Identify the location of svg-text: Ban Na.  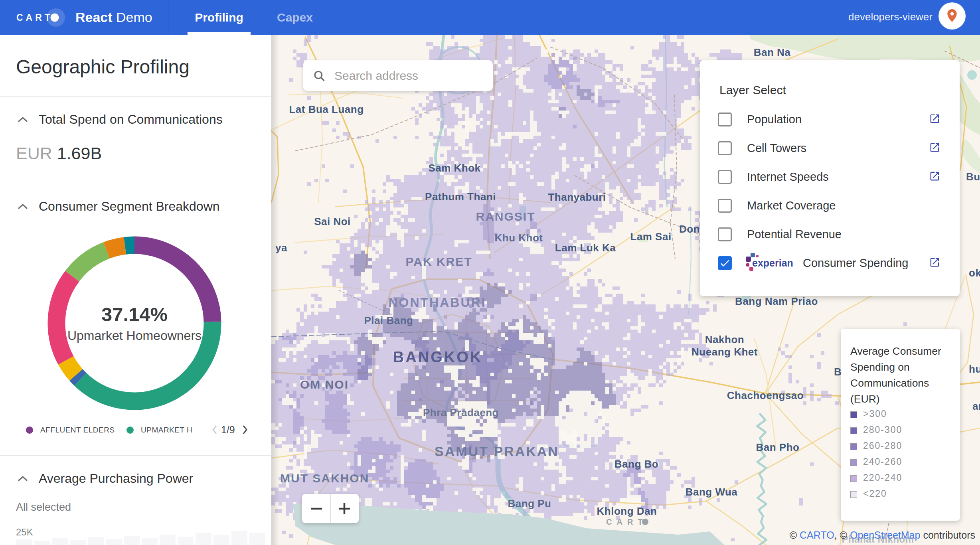
(773, 52).